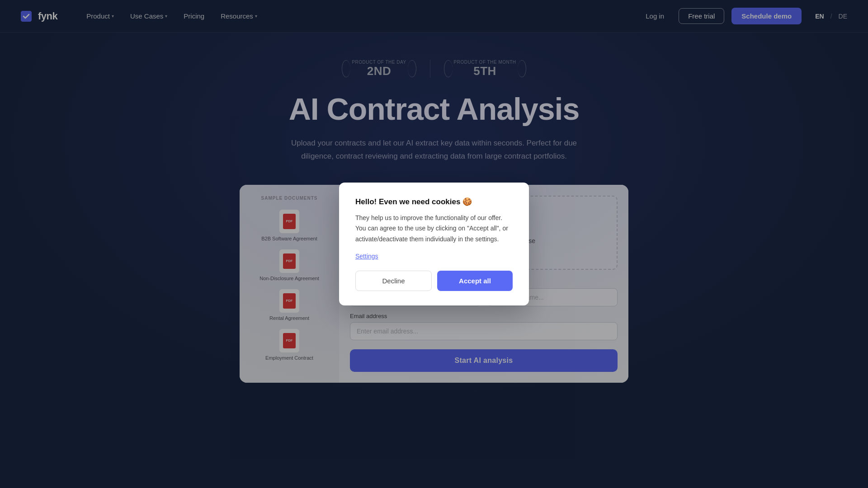 This screenshot has width=868, height=488. I want to click on cookie-modal: Hello! Even we need cookies 🍪 They help …, so click(434, 244).